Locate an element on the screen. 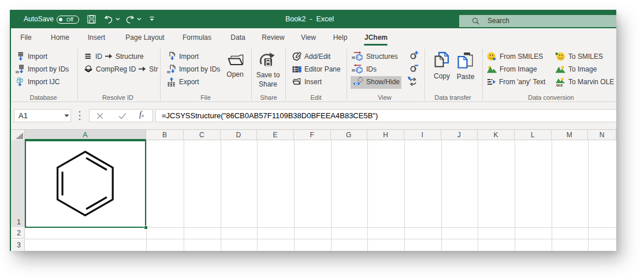  svg-text: OLE is located at coordinates (559, 85).